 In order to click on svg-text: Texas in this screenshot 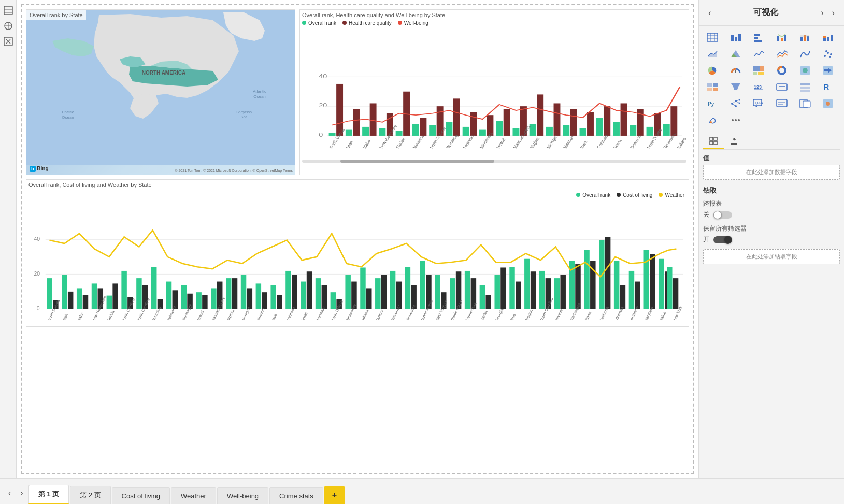, I will do `click(305, 316)`.